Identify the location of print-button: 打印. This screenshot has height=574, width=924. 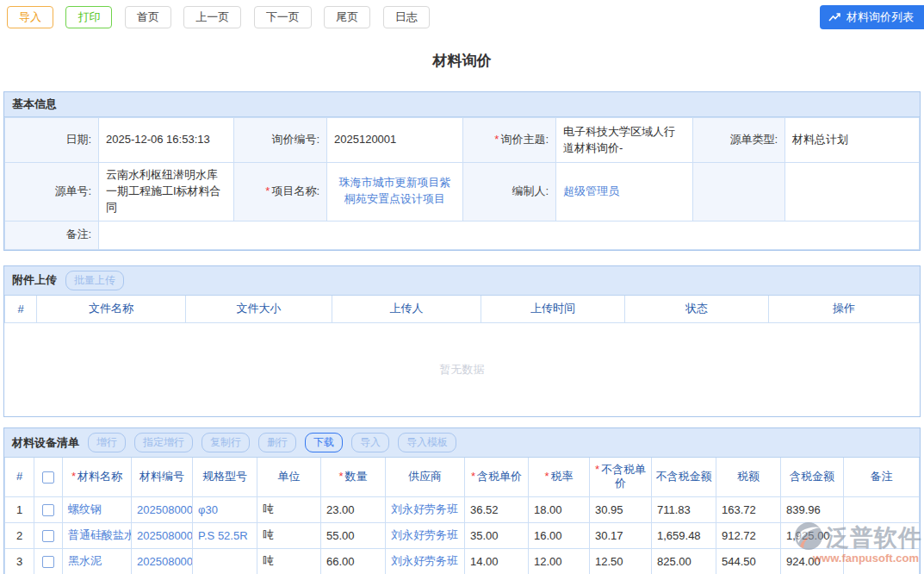
(89, 17).